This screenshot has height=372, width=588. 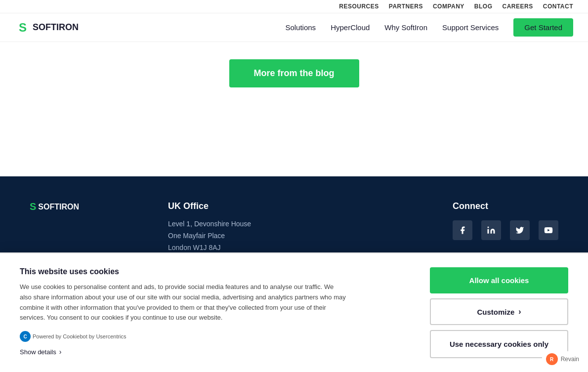 I want to click on cookiebot-branding: C Powered by Cookiebot by Usercentrics, so click(x=210, y=336).